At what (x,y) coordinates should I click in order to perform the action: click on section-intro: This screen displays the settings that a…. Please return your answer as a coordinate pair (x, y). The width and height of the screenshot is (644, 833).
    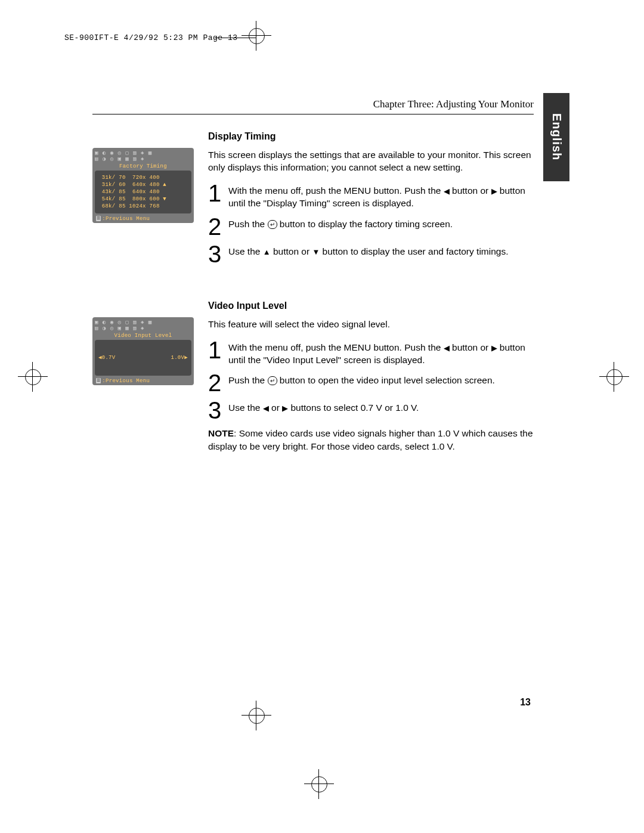
    Looking at the image, I should click on (371, 162).